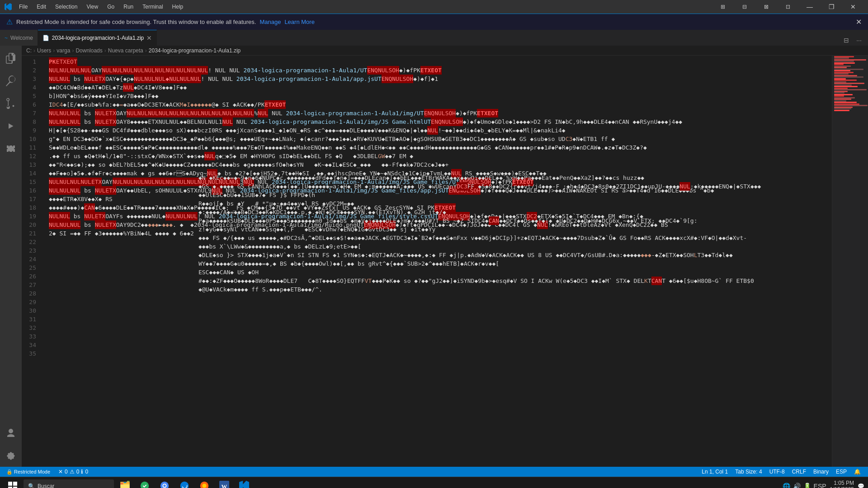 This screenshot has height=488, width=868. Describe the element at coordinates (11, 456) in the screenshot. I see `activity-settings` at that location.